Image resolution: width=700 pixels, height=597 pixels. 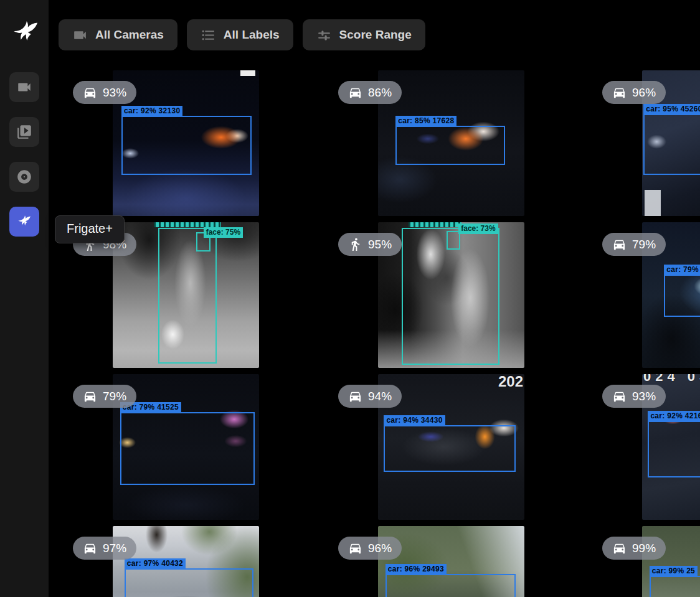 I want to click on detection-card: car: 97% 40432 97%, so click(x=197, y=562).